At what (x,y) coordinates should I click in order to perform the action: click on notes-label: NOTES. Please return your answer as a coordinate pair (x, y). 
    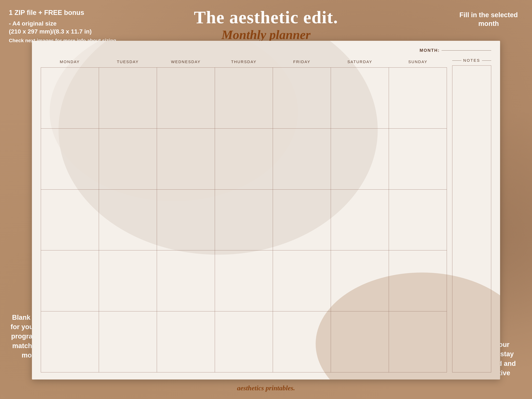
    Looking at the image, I should click on (472, 61).